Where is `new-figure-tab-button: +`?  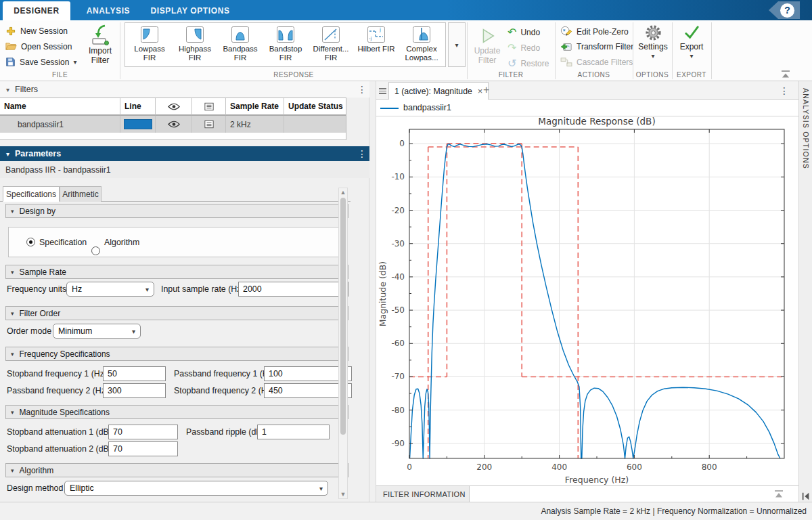 new-figure-tab-button: + is located at coordinates (486, 90).